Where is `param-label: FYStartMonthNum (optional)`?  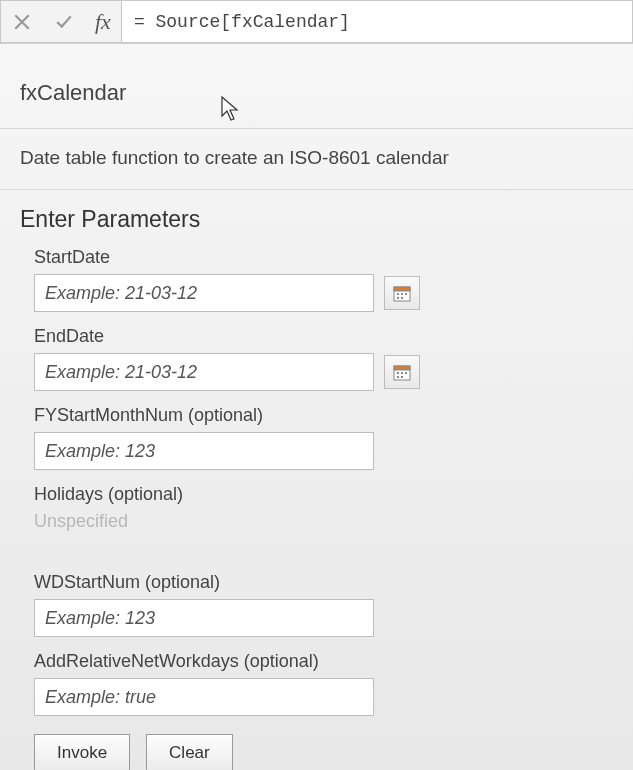 param-label: FYStartMonthNum (optional) is located at coordinates (324, 416).